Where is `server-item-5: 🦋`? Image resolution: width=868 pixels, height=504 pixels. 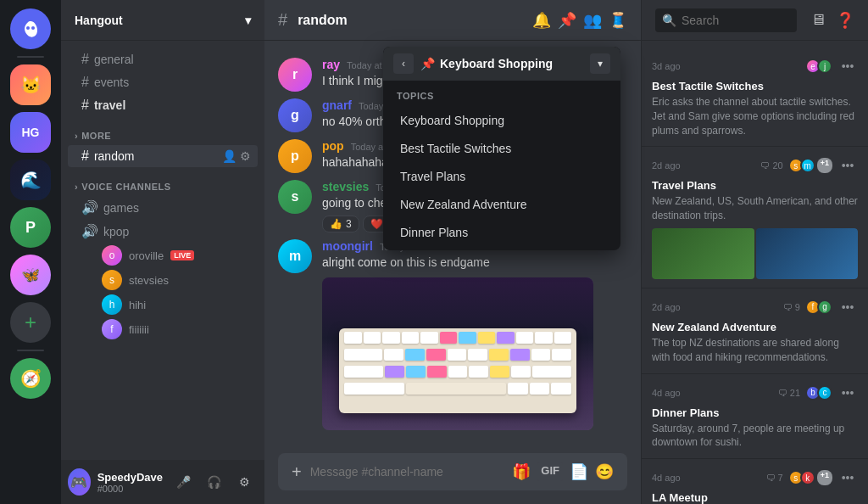 server-item-5: 🦋 is located at coordinates (31, 275).